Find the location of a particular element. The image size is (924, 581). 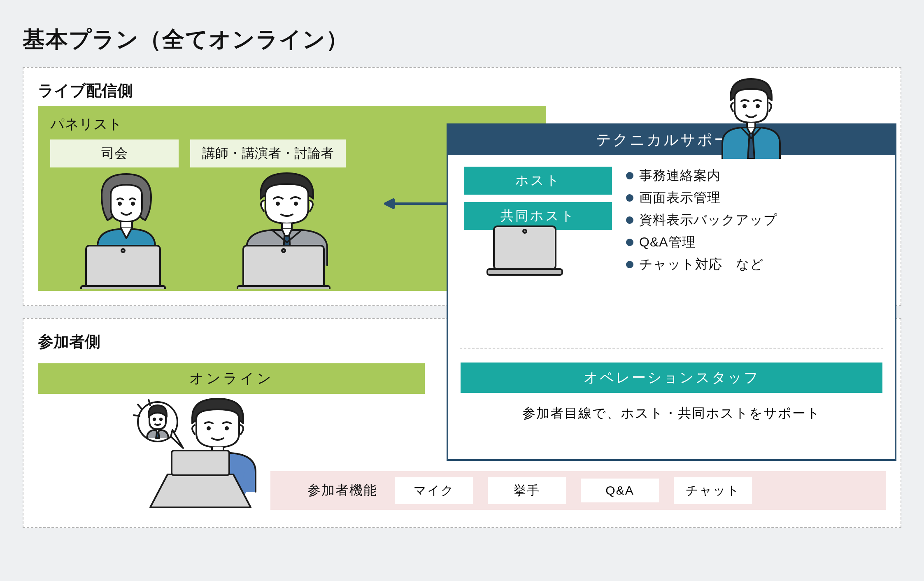

participant-illustration-icon is located at coordinates (205, 457).